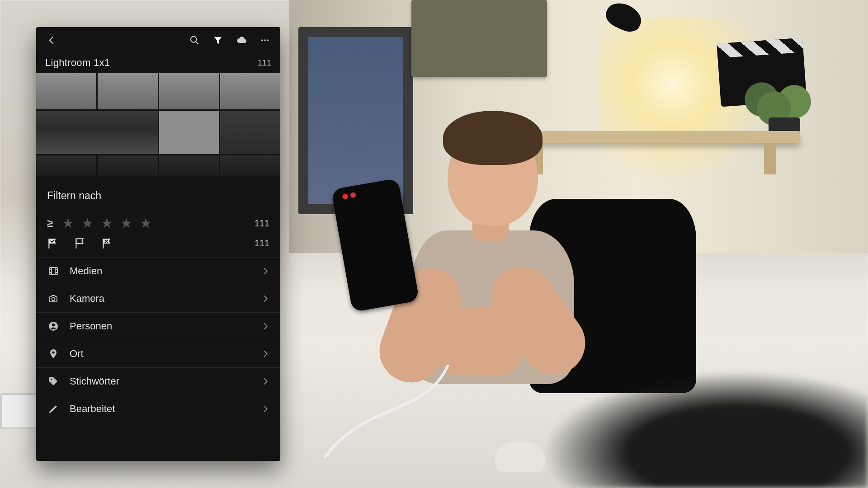 The height and width of the screenshot is (488, 868). What do you see at coordinates (218, 40) in the screenshot?
I see `filter-button` at bounding box center [218, 40].